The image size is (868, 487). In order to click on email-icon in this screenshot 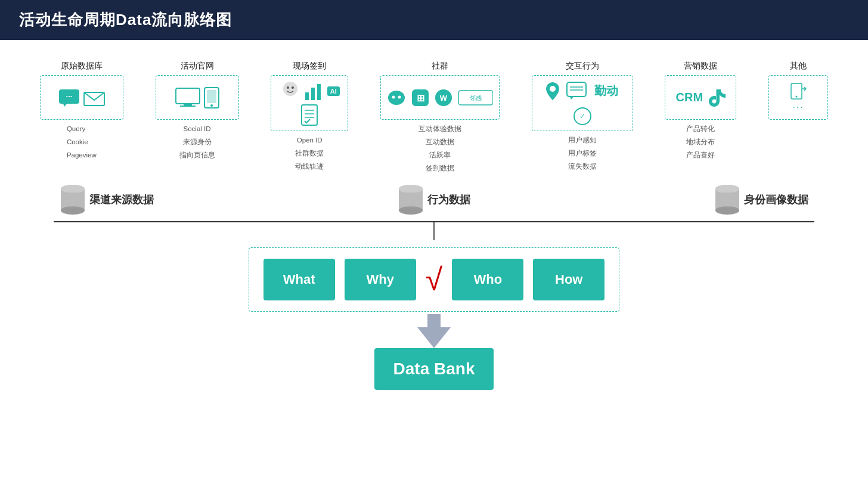, I will do `click(94, 98)`.